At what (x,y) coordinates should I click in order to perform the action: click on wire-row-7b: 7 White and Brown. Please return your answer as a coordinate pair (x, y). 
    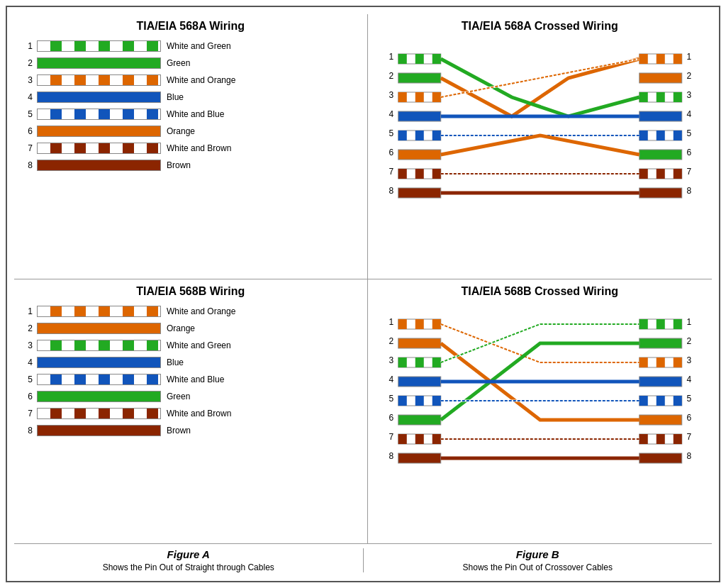
    Looking at the image, I should click on (191, 414).